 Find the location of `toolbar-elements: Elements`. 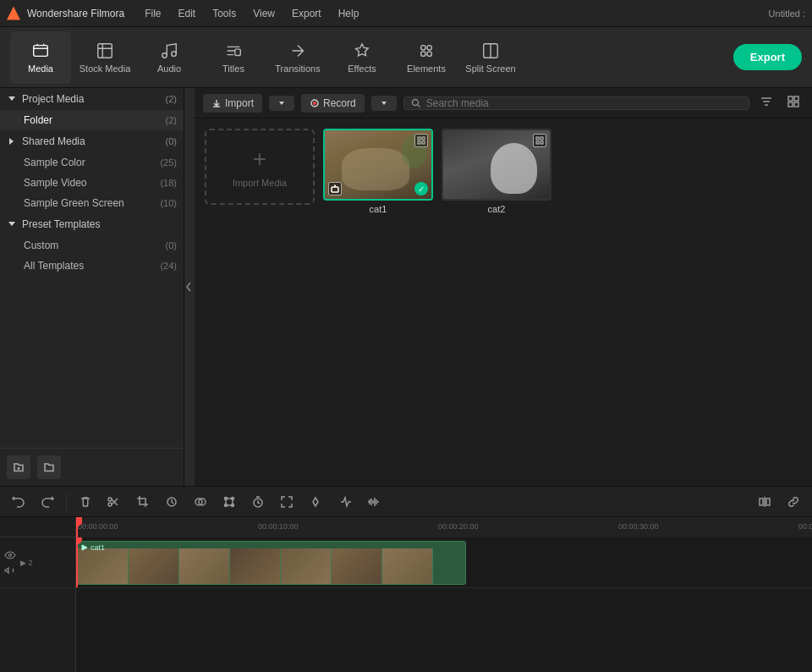

toolbar-elements: Elements is located at coordinates (426, 58).